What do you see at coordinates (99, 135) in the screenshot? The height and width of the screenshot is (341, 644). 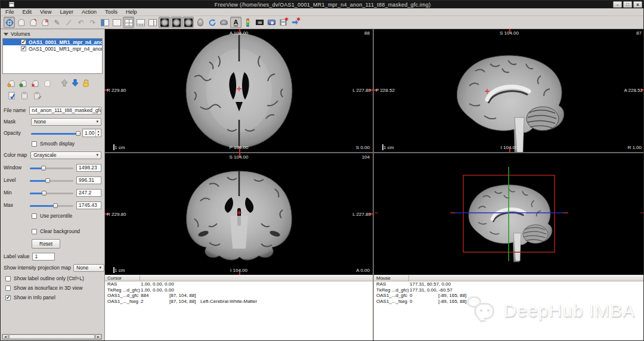 I see `spin-down-icon: ▼` at bounding box center [99, 135].